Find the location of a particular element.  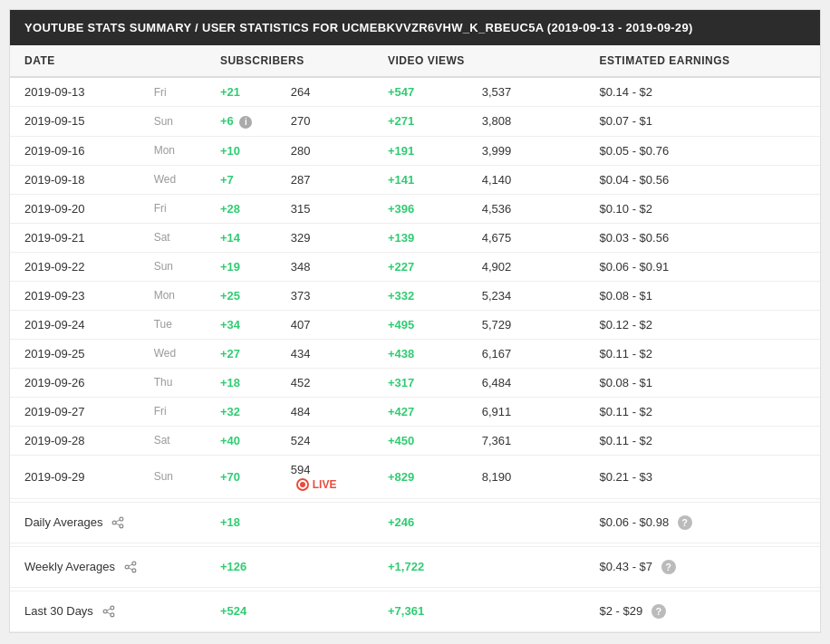

summary-views-delta: +246 is located at coordinates (479, 522).